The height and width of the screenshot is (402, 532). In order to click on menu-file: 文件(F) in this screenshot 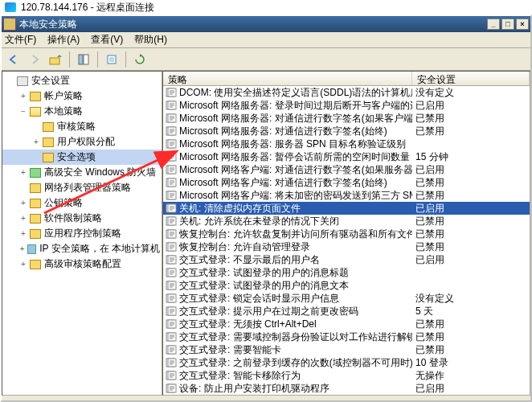, I will do `click(21, 40)`.